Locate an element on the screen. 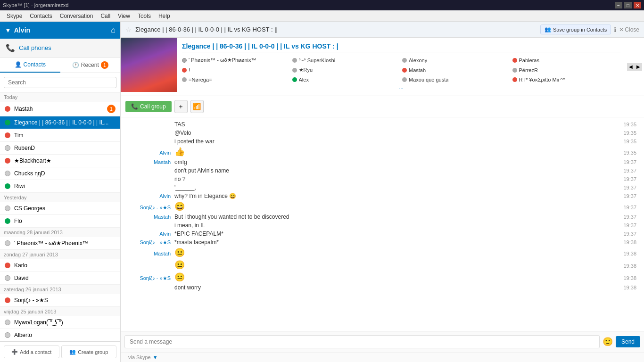 Image resolution: width=644 pixels, height=362 pixels. chat-header: ☆ Σlegance | | 86-0-36 | | IL 0-0-0 | | … is located at coordinates (382, 30).